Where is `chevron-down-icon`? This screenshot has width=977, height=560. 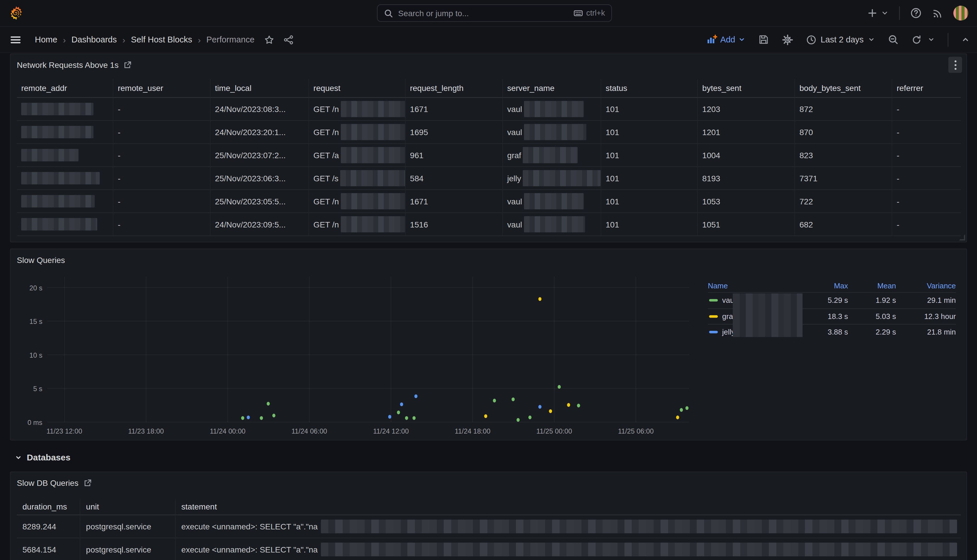
chevron-down-icon is located at coordinates (18, 457).